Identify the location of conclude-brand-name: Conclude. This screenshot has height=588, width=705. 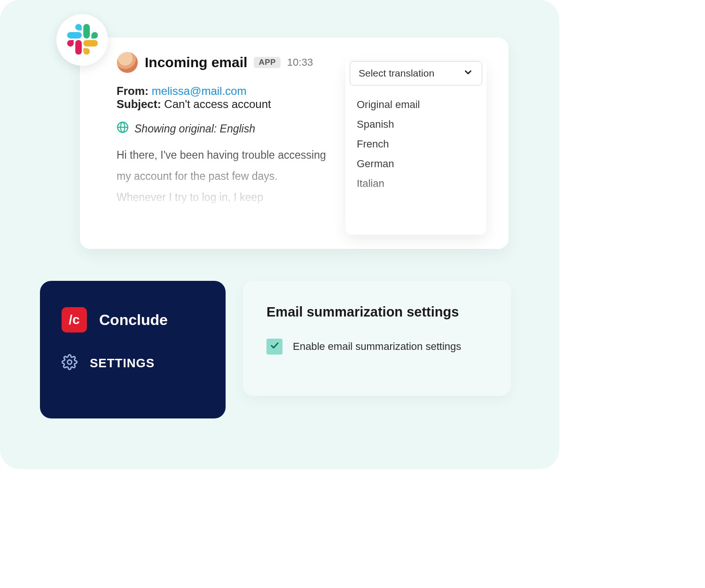
(133, 320).